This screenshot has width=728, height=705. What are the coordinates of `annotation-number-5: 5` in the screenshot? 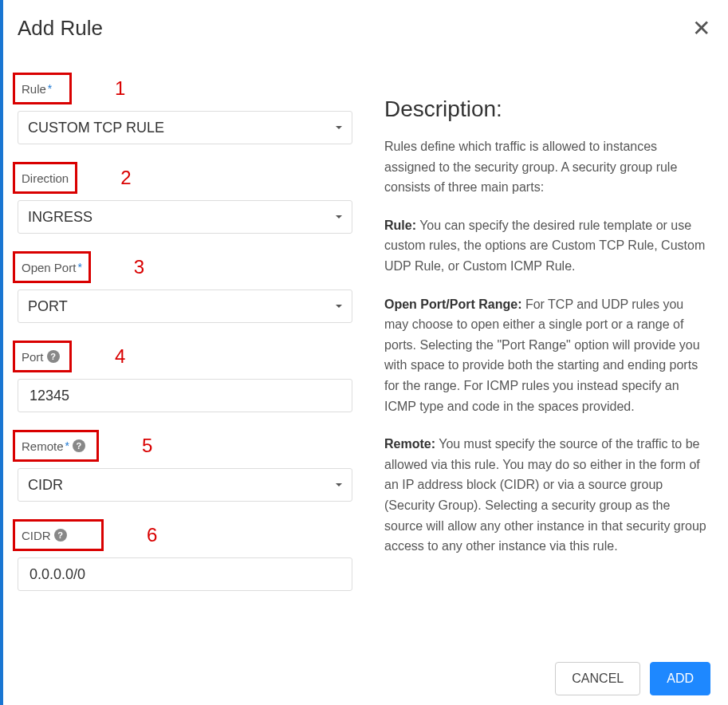 It's located at (147, 446).